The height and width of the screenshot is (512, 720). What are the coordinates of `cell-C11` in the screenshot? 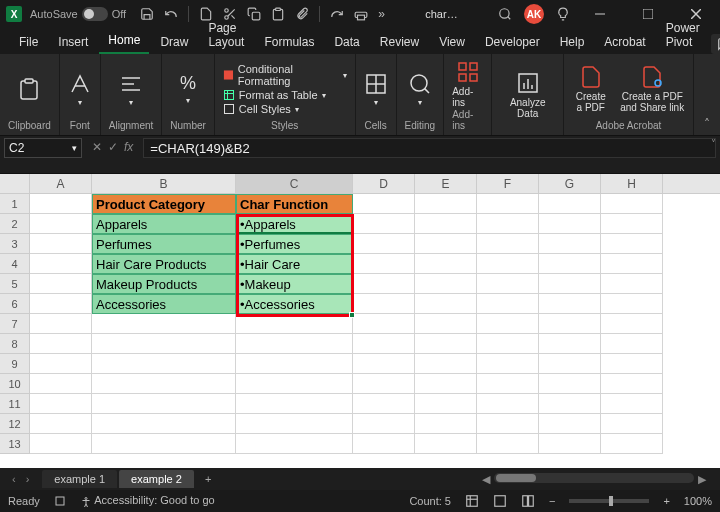 It's located at (294, 404).